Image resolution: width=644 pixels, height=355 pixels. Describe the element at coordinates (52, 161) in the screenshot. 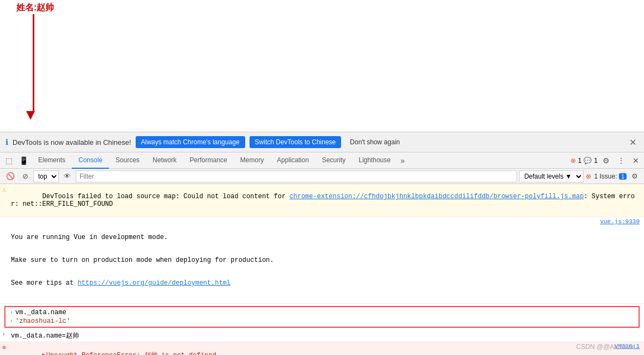

I see `tab-elements: Elements` at that location.